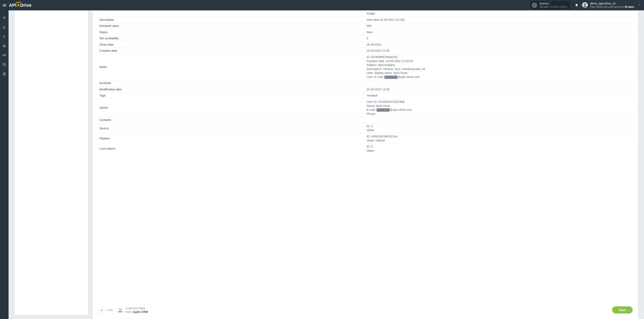  What do you see at coordinates (366, 84) in the screenshot?
I see `table-row: Archived` at bounding box center [366, 84].